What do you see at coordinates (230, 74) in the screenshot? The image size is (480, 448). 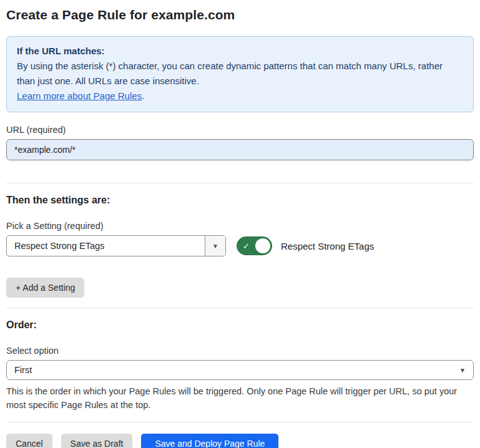 I see `info-box-body-text: By using the asterisk (*) character, you…` at bounding box center [230, 74].